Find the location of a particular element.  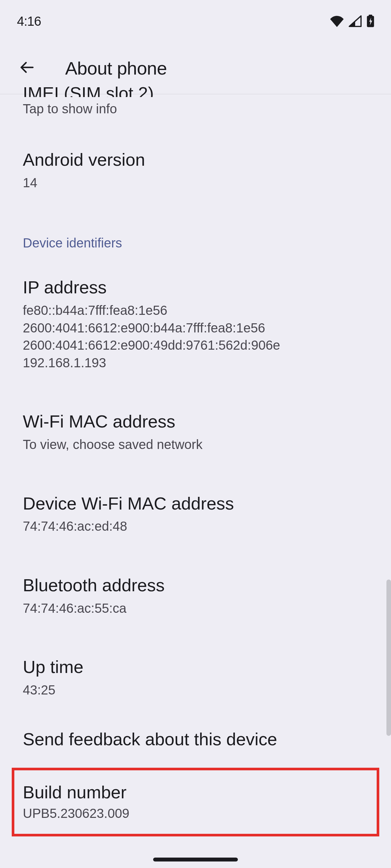

arrow-back-icon is located at coordinates (27, 68).